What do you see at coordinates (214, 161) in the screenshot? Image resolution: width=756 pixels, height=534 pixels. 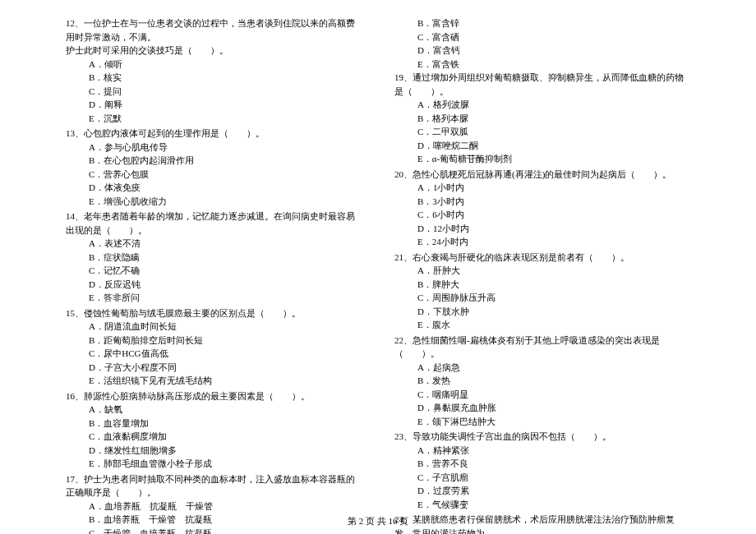 I see `question-option: B．在心包腔内起润滑作用` at bounding box center [214, 161].